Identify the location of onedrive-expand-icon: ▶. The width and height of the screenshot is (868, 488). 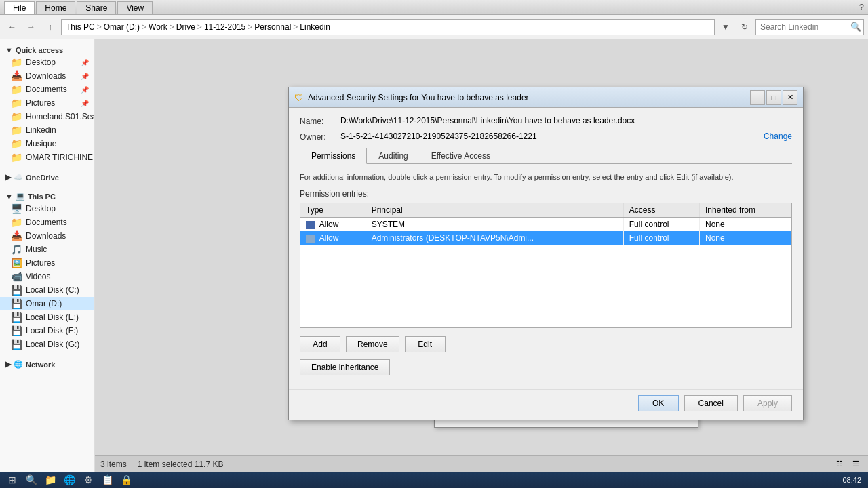
(8, 178).